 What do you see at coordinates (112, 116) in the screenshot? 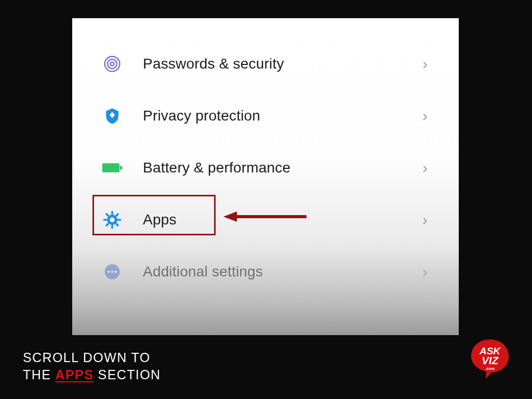
I see `shield-icon` at bounding box center [112, 116].